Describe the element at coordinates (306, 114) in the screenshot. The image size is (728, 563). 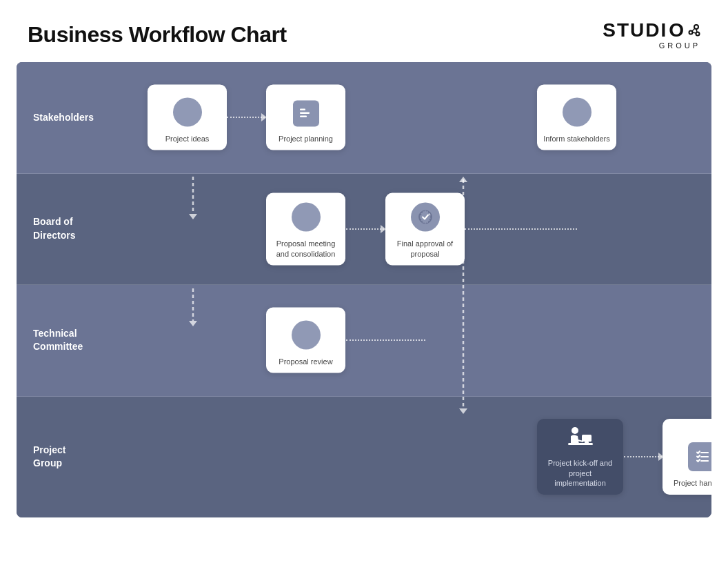
I see `planning-icon` at that location.